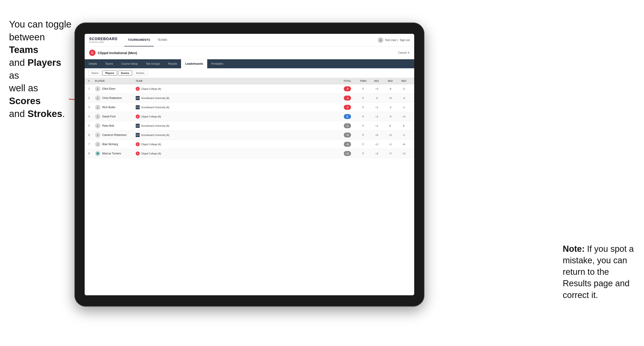  Describe the element at coordinates (92, 53) in the screenshot. I see `tournament-icon: C` at that location.